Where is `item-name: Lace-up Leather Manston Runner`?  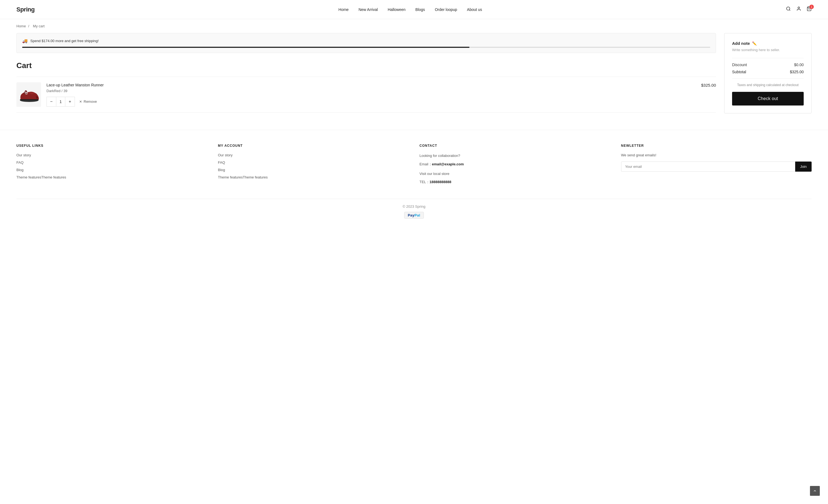 item-name: Lace-up Leather Manston Runner is located at coordinates (371, 85).